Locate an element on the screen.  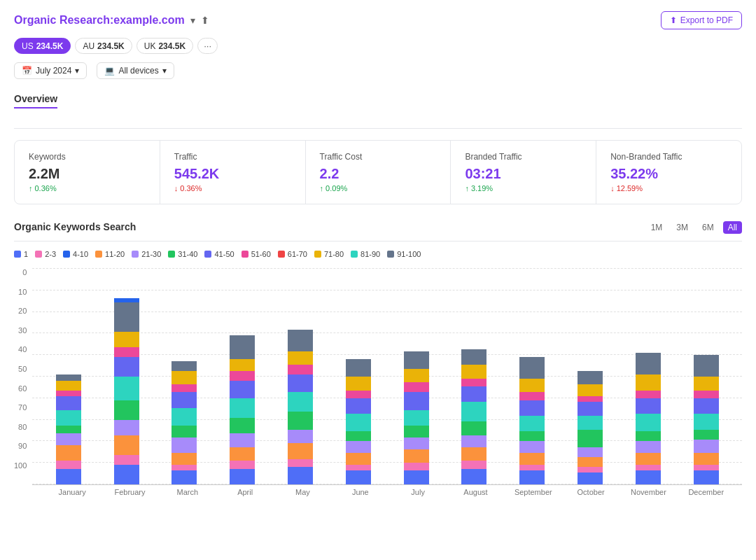
legend-label: 51-60 is located at coordinates (261, 254).